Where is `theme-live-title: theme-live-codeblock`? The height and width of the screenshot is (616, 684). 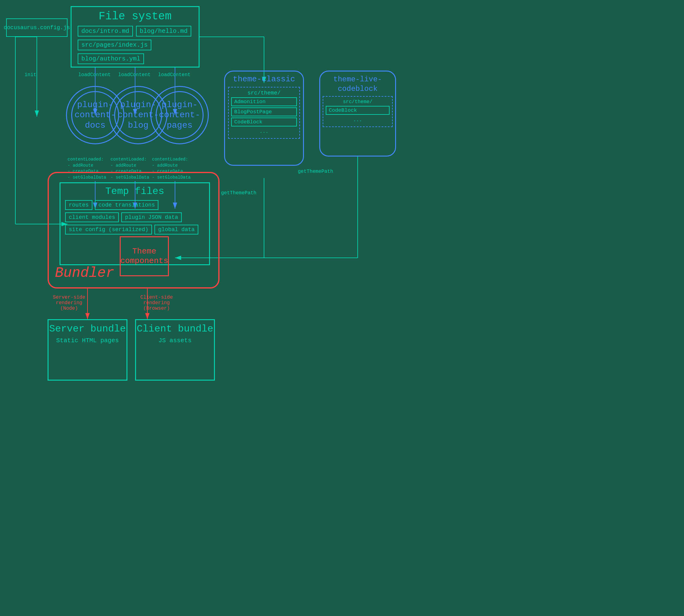
theme-live-title: theme-live-codeblock is located at coordinates (358, 83).